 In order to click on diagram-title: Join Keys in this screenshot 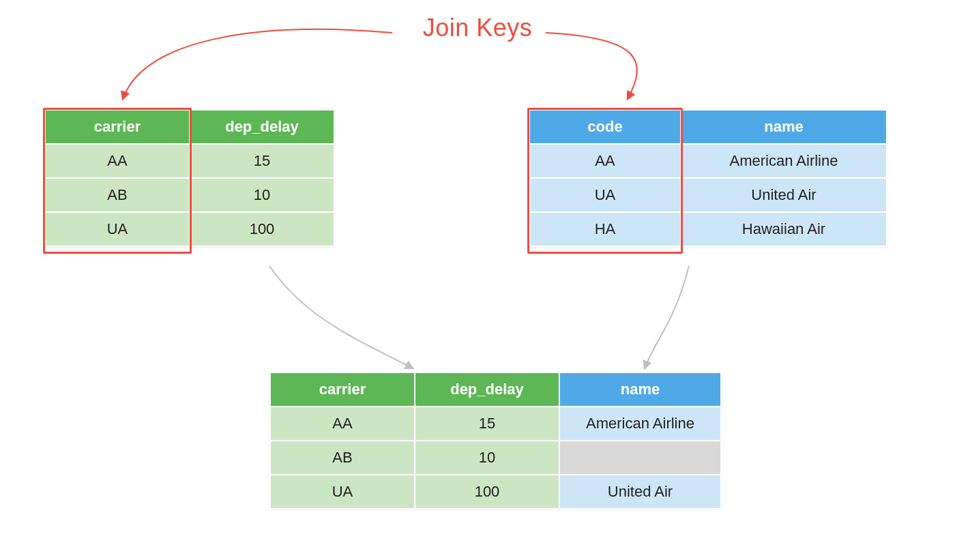, I will do `click(478, 28)`.